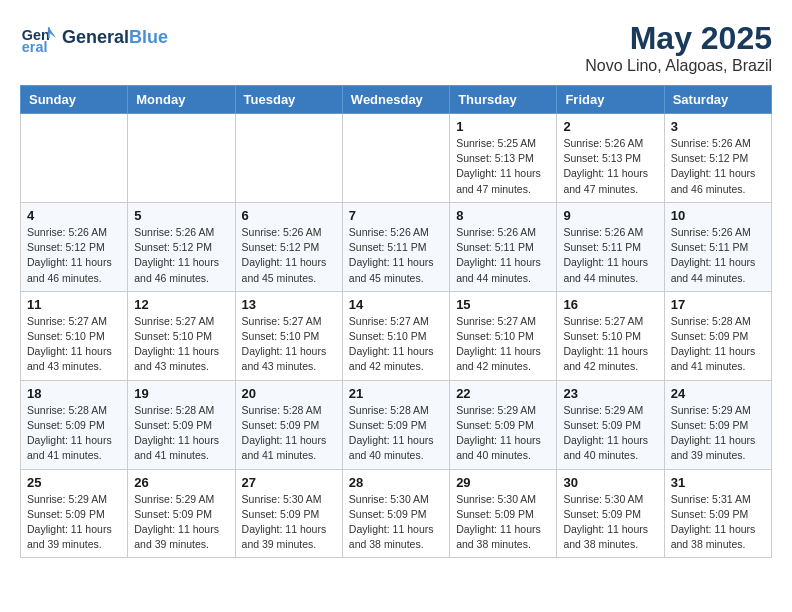 Image resolution: width=792 pixels, height=612 pixels. Describe the element at coordinates (610, 514) in the screenshot. I see `calendar-cell: 30Sunrise: 5:30 AM Sunset: 5:09 PM Dayli…` at that location.